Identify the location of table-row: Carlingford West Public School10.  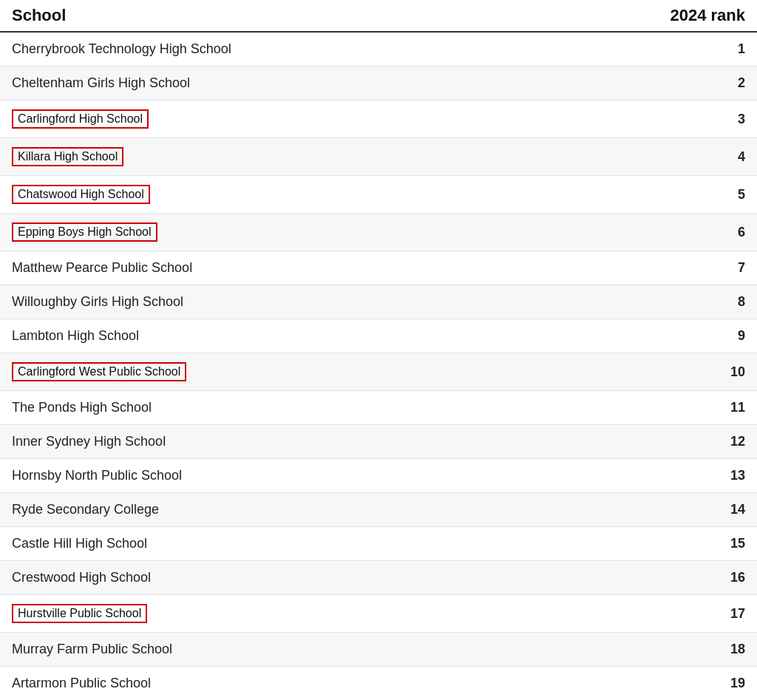
(378, 373).